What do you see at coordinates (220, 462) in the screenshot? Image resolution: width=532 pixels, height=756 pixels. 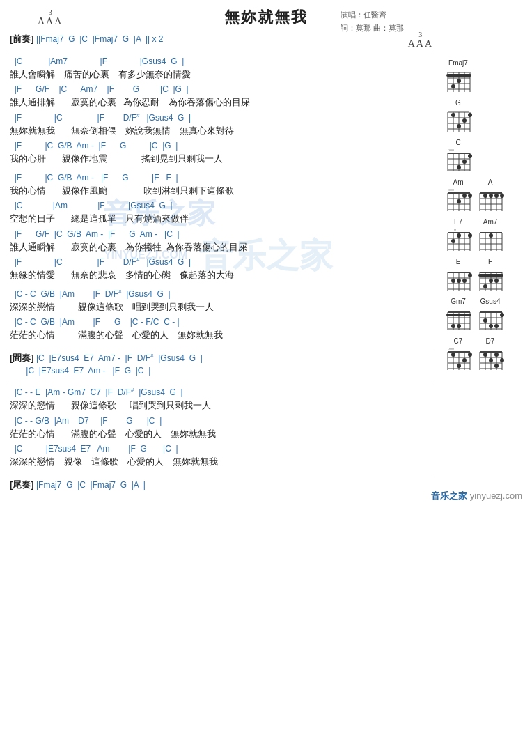 I see `v3-lyric3: 深深的戀情 親像 這條歌 心愛的人 無妳就無我` at bounding box center [220, 462].